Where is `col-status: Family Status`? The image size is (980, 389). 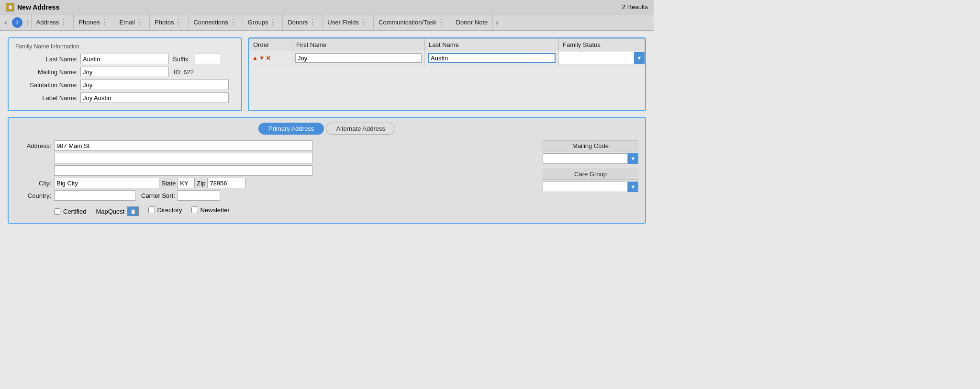 col-status: Family Status is located at coordinates (602, 45).